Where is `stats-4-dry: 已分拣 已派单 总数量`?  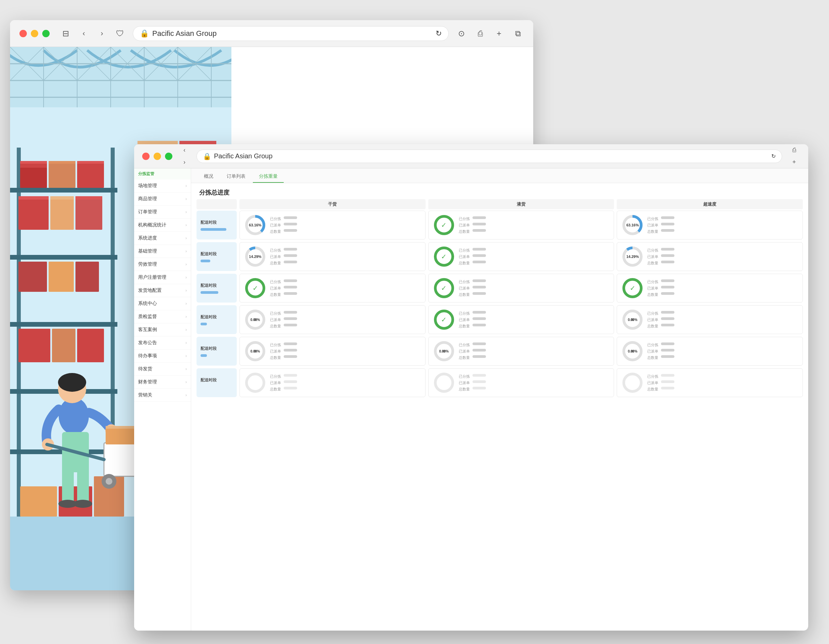
stats-4-dry: 已分拣 已派单 总数量 is located at coordinates (284, 320).